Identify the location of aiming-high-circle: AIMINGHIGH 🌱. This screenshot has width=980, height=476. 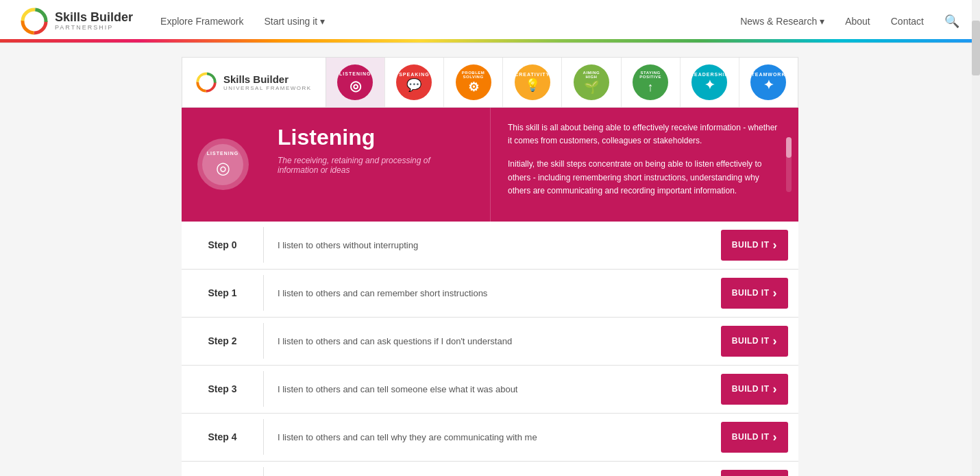
(591, 82).